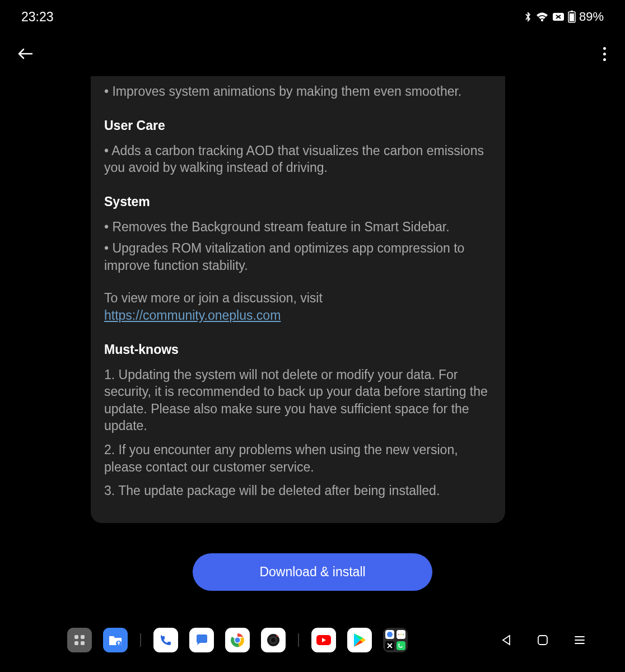 This screenshot has height=672, width=625. What do you see at coordinates (115, 640) in the screenshot?
I see `files-app-icon` at bounding box center [115, 640].